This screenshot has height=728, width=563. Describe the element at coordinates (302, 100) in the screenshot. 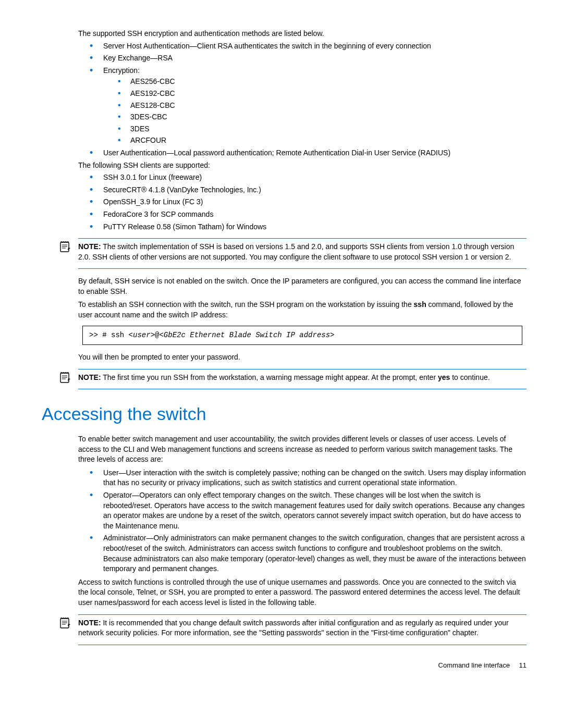

I see `methods-list: Server Host Authentication—Client RSA au…` at that location.